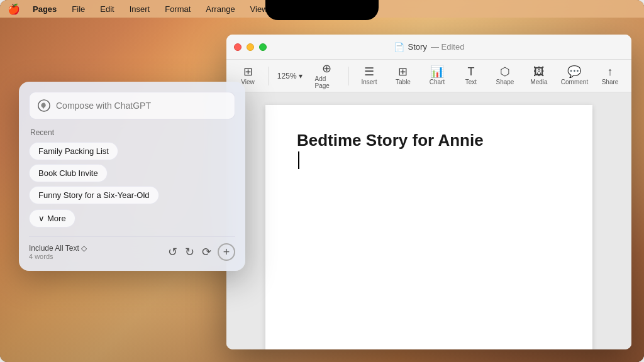 This screenshot has width=644, height=362. What do you see at coordinates (287, 76) in the screenshot?
I see `zoom-value: 125%` at bounding box center [287, 76].